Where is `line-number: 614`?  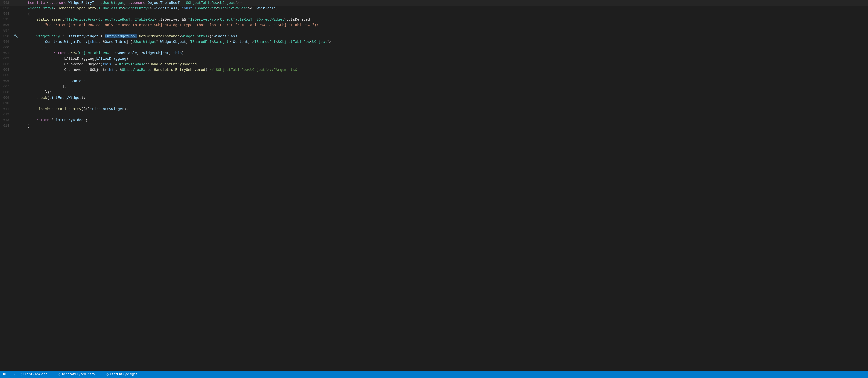
line-number: 614 is located at coordinates (7, 126).